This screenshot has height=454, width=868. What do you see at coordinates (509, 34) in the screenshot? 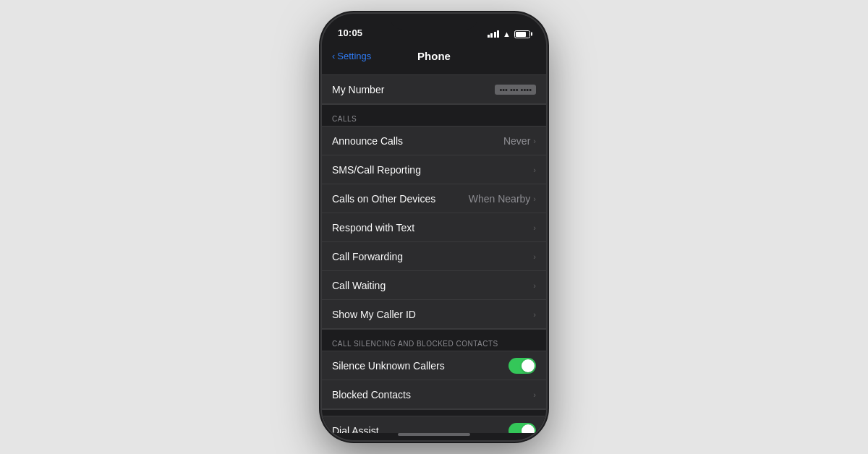
I see `status-icons: ▲` at bounding box center [509, 34].